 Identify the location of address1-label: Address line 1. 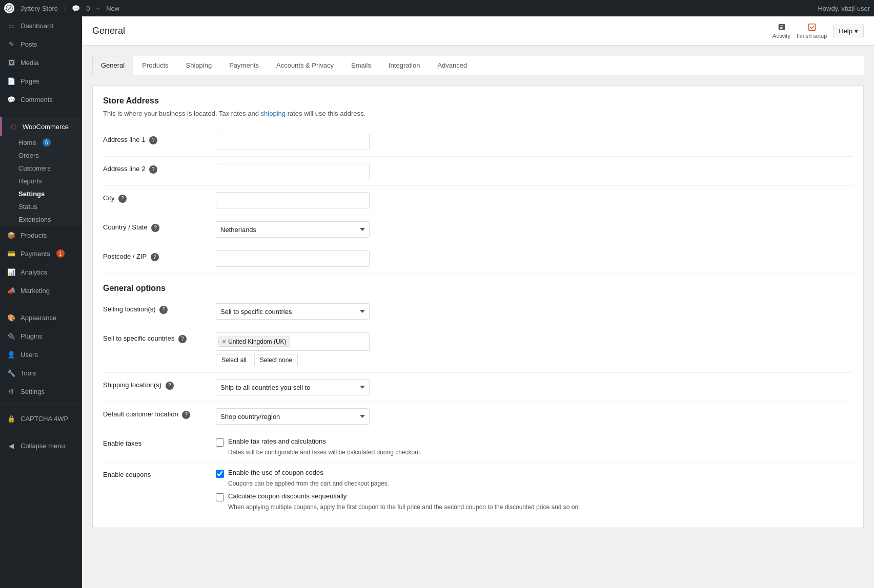
(124, 139).